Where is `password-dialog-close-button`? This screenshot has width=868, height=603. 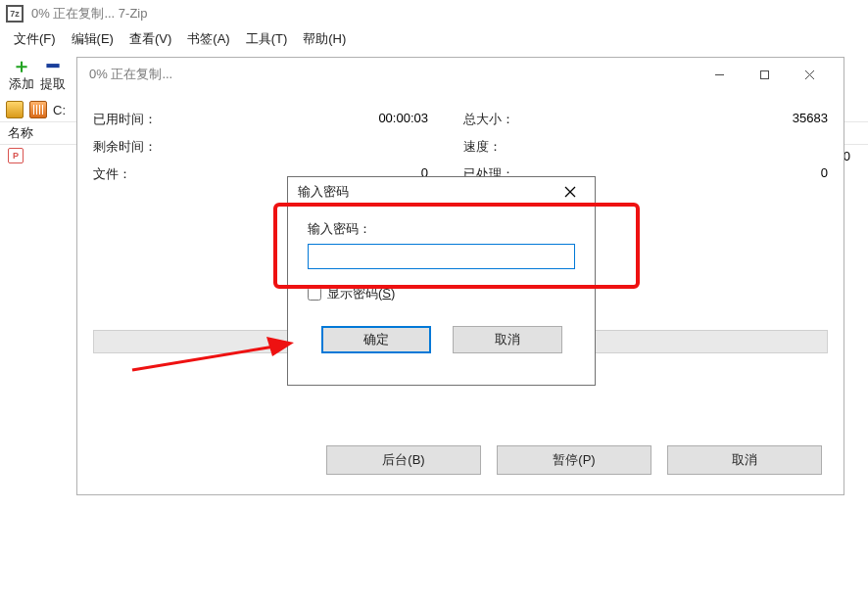 password-dialog-close-button is located at coordinates (570, 192).